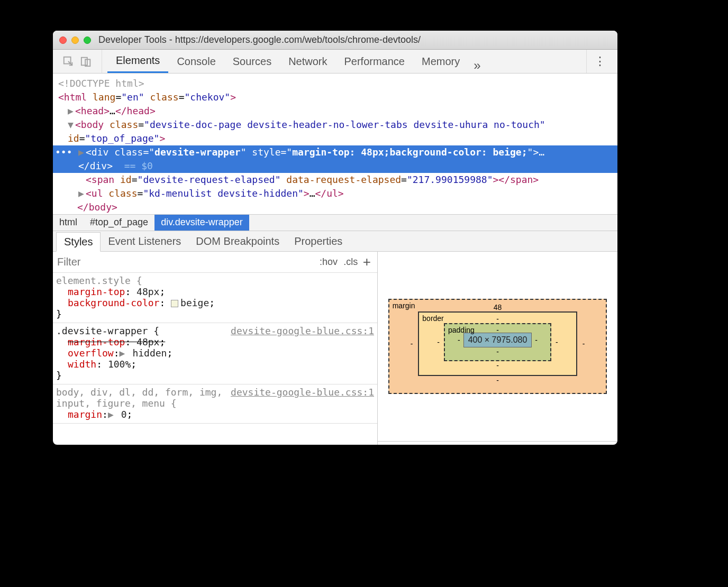 This screenshot has width=728, height=587. Describe the element at coordinates (188, 262) in the screenshot. I see `styles-filter-input` at that location.